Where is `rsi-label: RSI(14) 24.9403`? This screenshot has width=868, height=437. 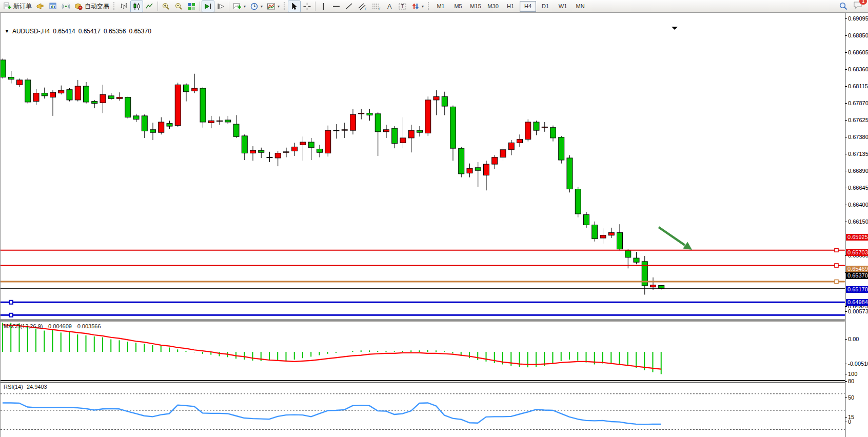
rsi-label: RSI(14) 24.9403 is located at coordinates (26, 387).